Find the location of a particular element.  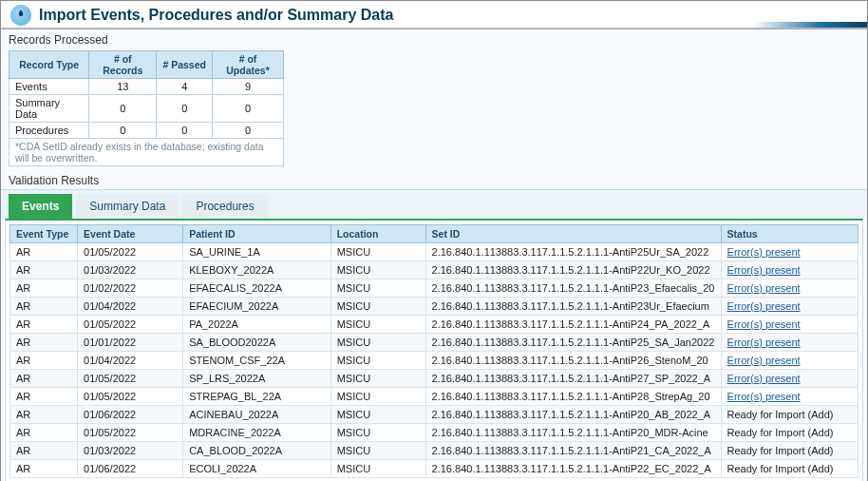

cell-patient-id: SA_URINE_1A is located at coordinates (256, 253).